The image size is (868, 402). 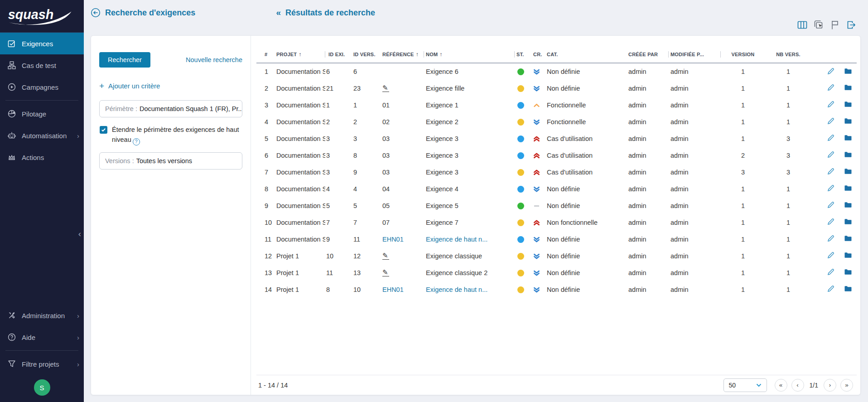 What do you see at coordinates (42, 136) in the screenshot?
I see `sidebar-item-automatisation: Automatisation›` at bounding box center [42, 136].